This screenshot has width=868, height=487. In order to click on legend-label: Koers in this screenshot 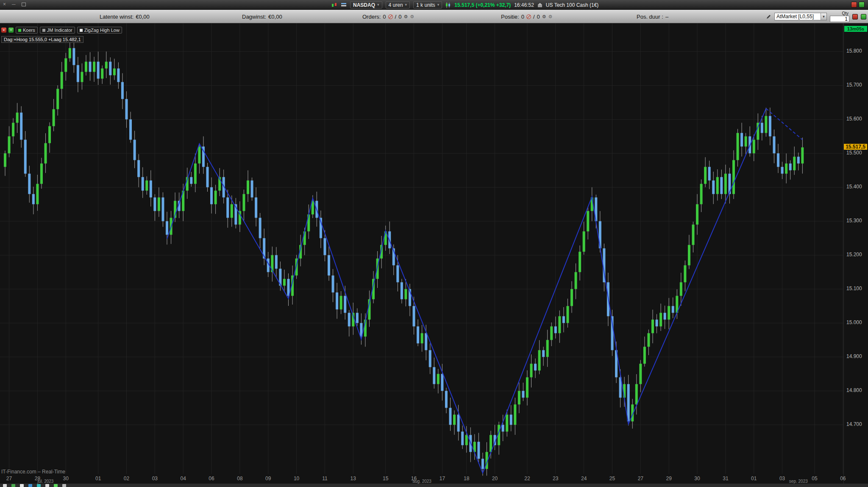, I will do `click(29, 30)`.